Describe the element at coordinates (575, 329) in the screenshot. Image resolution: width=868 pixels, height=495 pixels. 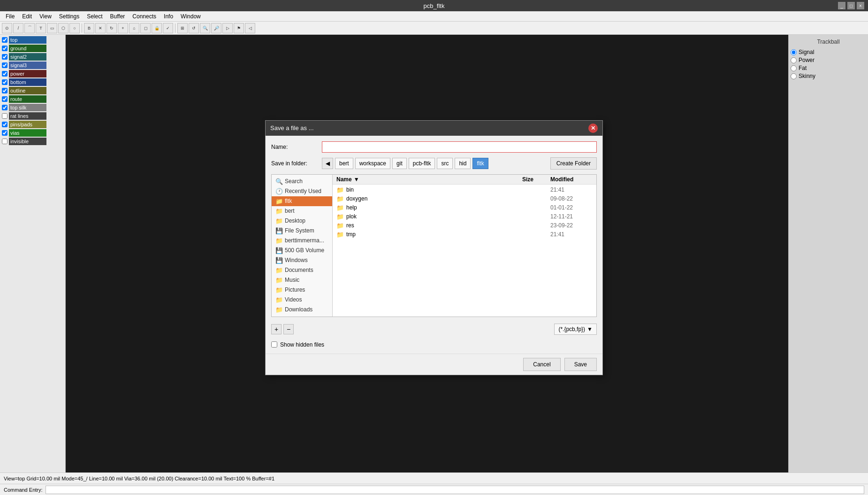
I see `filter-dropdown: (*.{pcb,fp}) ▼` at that location.